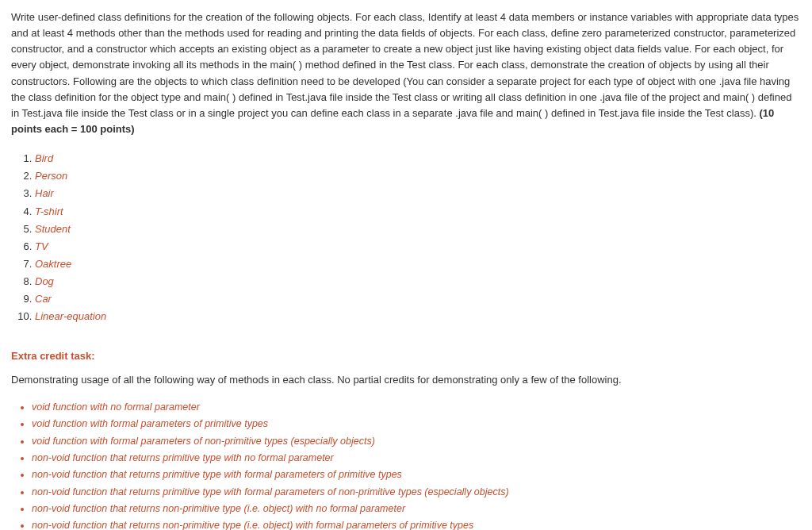  Describe the element at coordinates (418, 299) in the screenshot. I see `list-item: Car` at that location.